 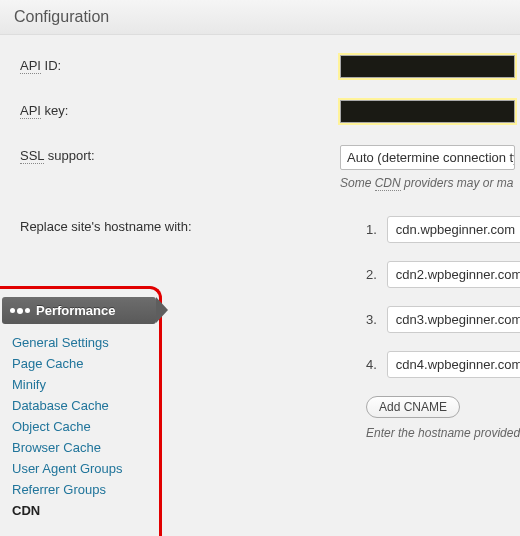 I want to click on sidebar-item-minify: Minify, so click(x=78, y=384).